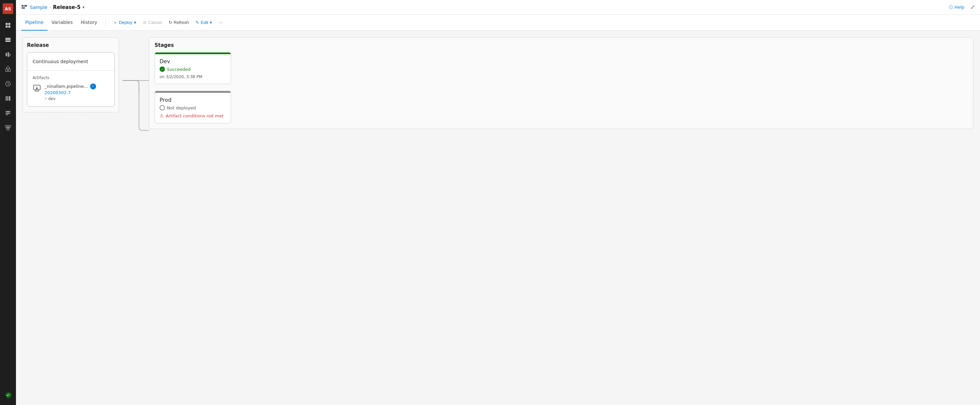  I want to click on tab-history: History, so click(89, 22).